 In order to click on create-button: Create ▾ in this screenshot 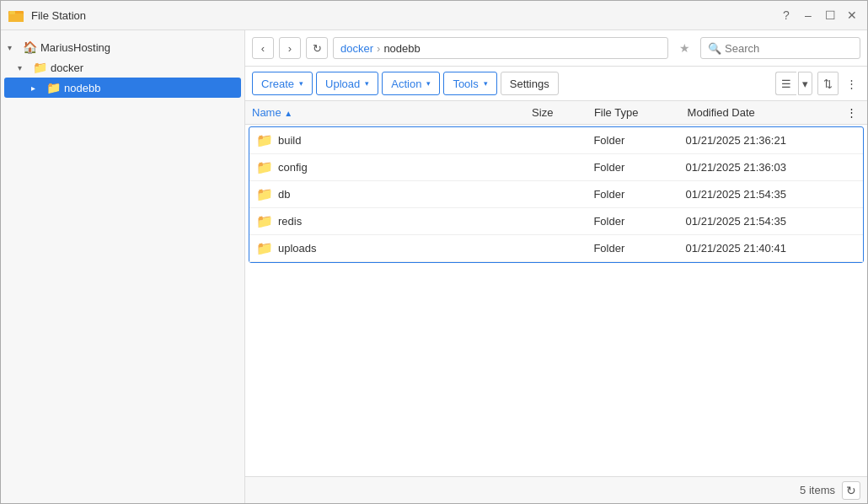, I will do `click(282, 83)`.